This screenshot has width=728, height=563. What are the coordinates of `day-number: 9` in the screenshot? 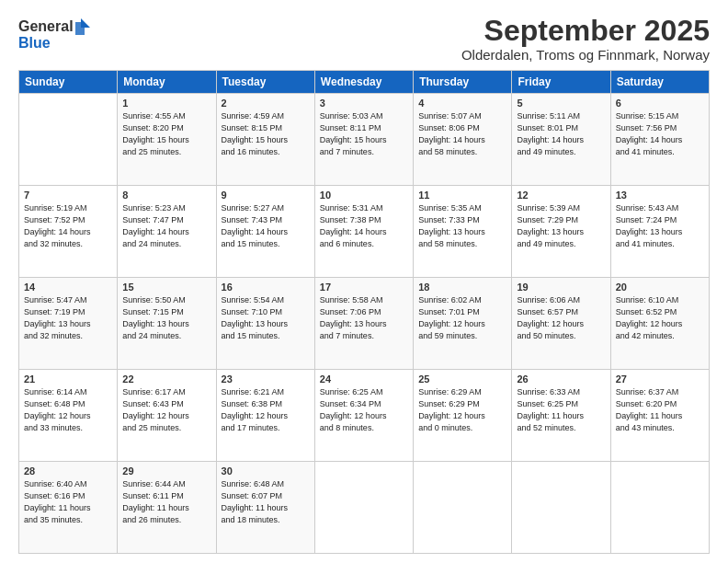 It's located at (266, 195).